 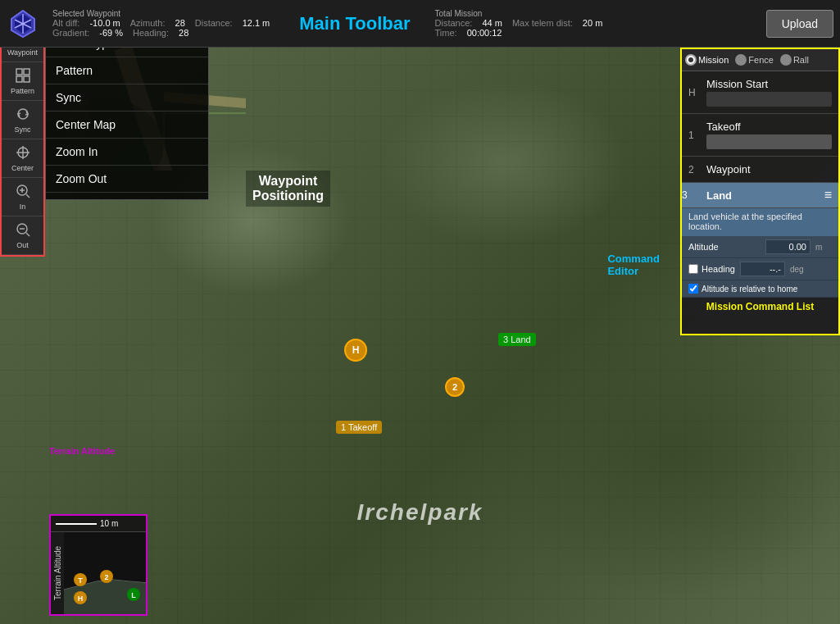 I want to click on waypoint-1-label: 1 Takeoff, so click(x=359, y=427).